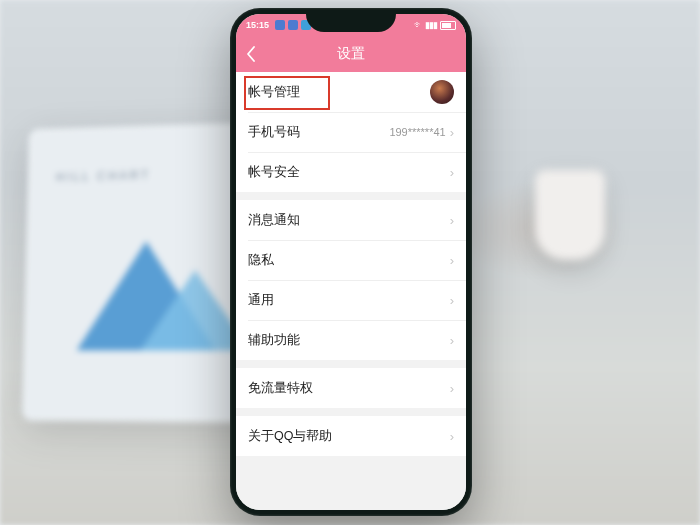 This screenshot has width=700, height=525. Describe the element at coordinates (351, 340) in the screenshot. I see `settings-row-accessibility: 辅助功能›` at that location.